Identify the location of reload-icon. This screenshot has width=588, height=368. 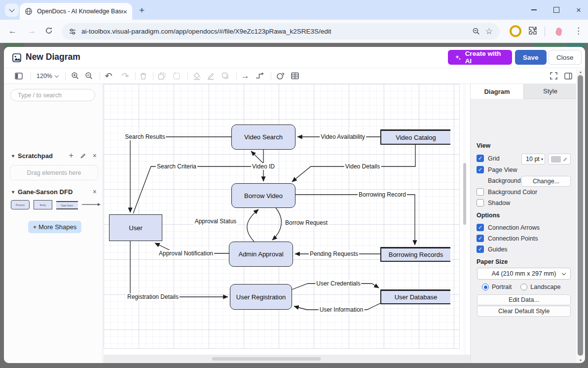
(49, 31).